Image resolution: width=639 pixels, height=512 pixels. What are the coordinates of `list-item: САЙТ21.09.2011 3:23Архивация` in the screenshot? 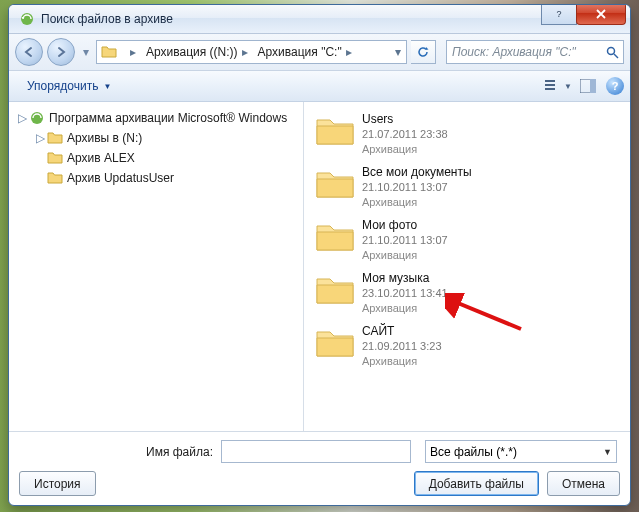 It's located at (467, 346).